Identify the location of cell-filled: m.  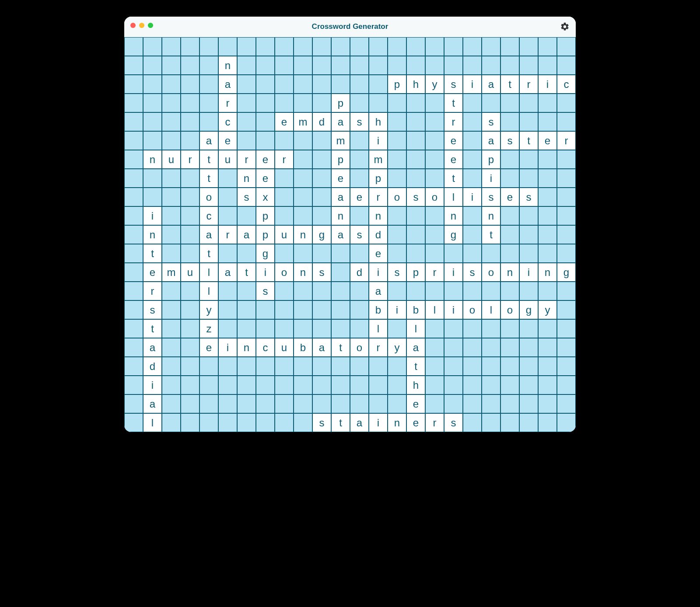
(303, 122).